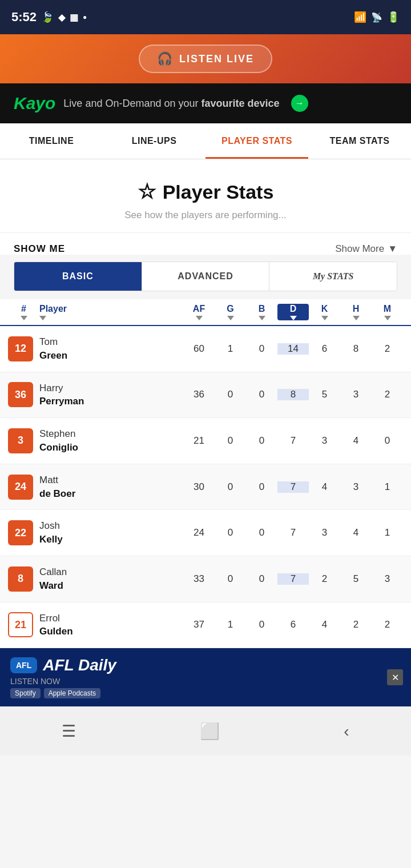 This screenshot has width=411, height=868. I want to click on stat-af: 30, so click(199, 487).